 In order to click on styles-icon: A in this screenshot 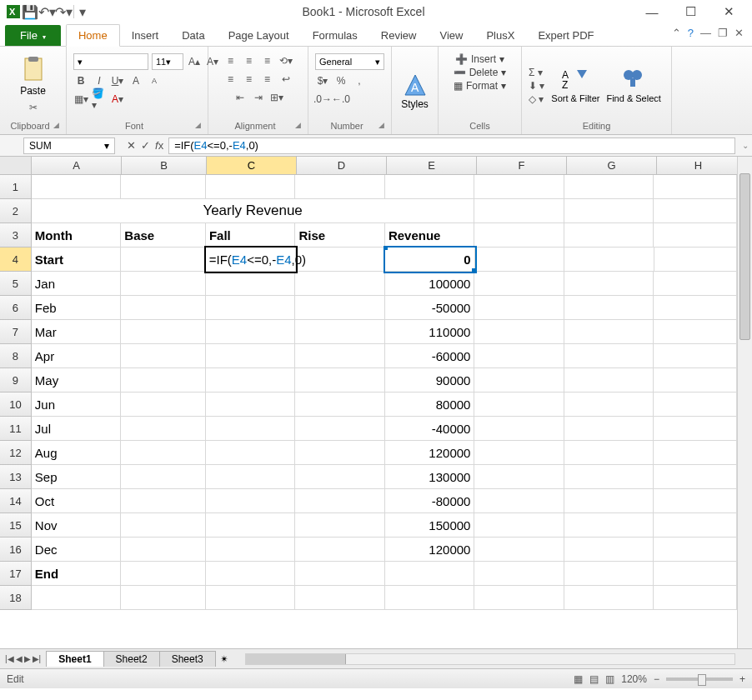, I will do `click(415, 85)`.